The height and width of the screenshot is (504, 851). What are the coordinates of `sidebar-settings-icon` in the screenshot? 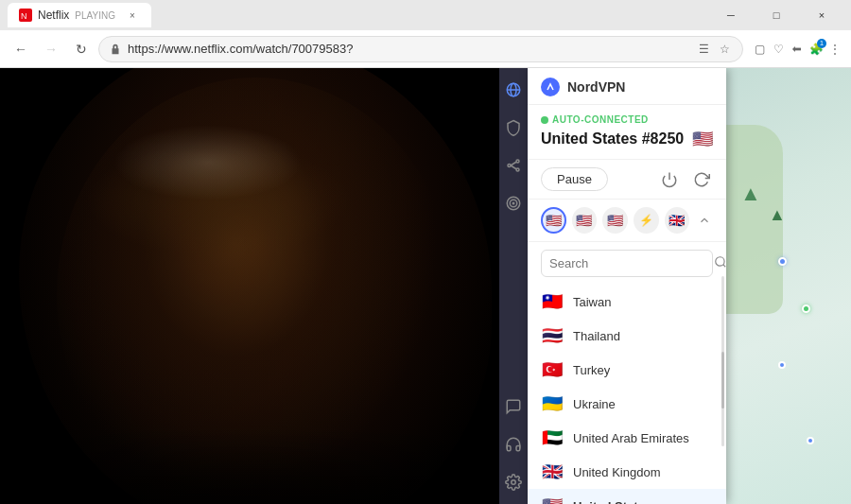 It's located at (513, 482).